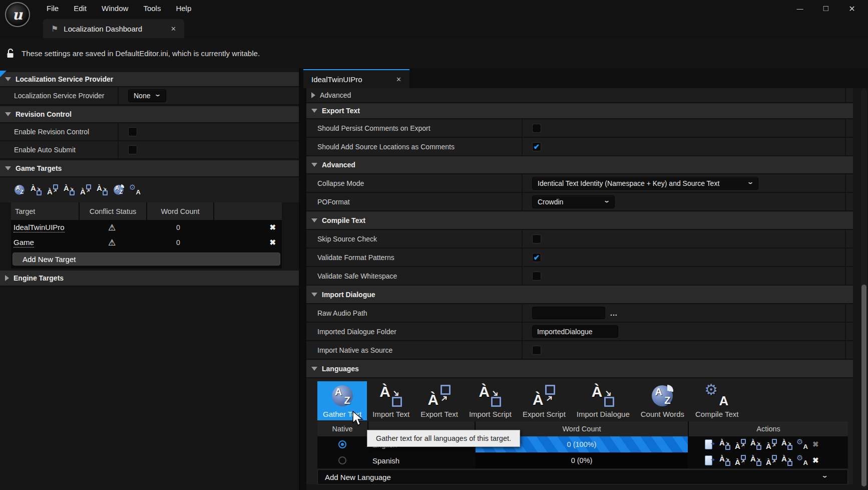  What do you see at coordinates (580, 369) in the screenshot?
I see `section-languages: Languages` at bounding box center [580, 369].